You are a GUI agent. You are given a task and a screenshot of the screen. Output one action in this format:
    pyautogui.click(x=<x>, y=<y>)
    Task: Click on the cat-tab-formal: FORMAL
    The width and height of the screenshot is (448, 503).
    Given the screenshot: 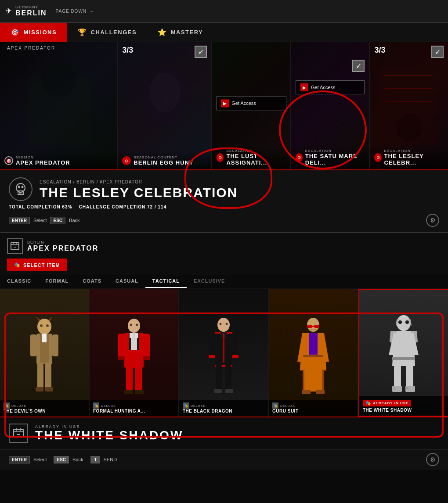 What is the action you would take?
    pyautogui.click(x=57, y=281)
    